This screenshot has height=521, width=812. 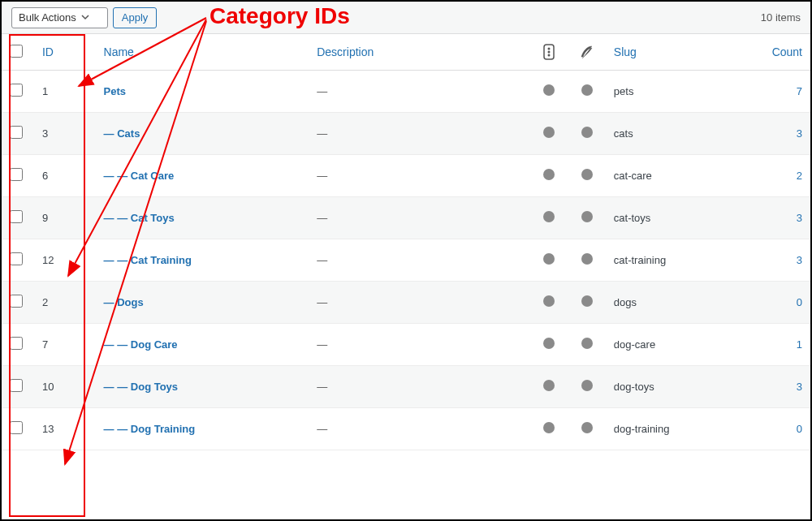 I want to click on apply-button: Apply, so click(x=135, y=18).